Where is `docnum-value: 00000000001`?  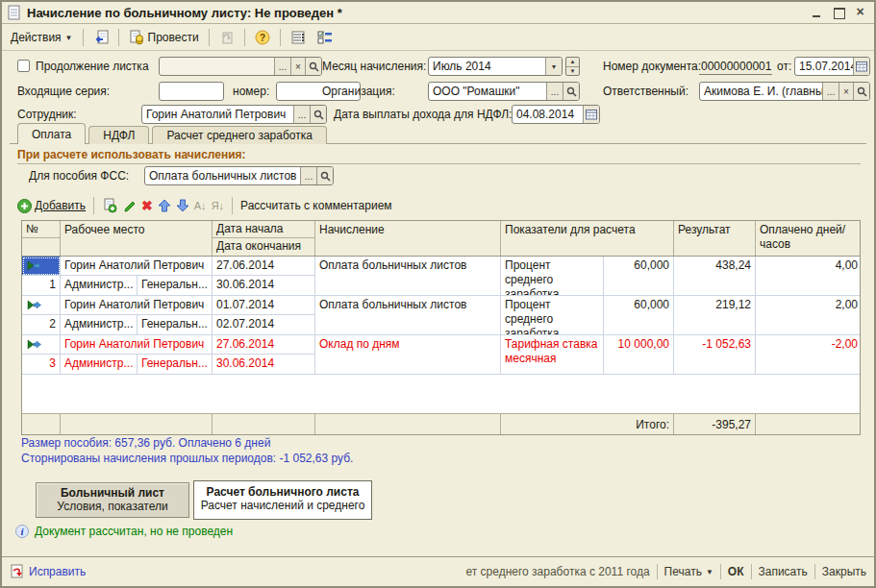 docnum-value: 00000000001 is located at coordinates (736, 66).